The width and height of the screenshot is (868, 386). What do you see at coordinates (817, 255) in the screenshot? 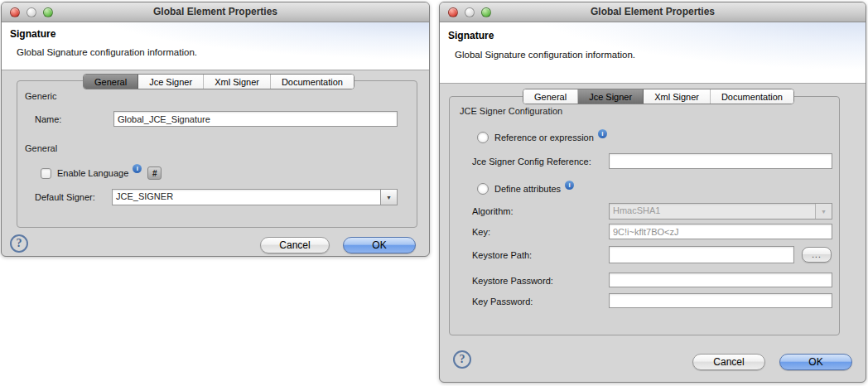
I see `browse-button: ...` at bounding box center [817, 255].